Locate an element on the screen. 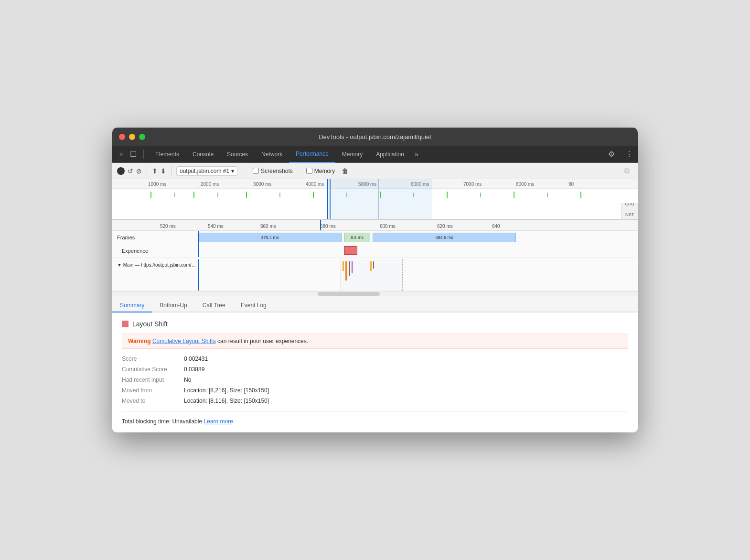 The image size is (750, 560). frames-content: 470.4 ms 8.9 ms 484.6 ms is located at coordinates (418, 237).